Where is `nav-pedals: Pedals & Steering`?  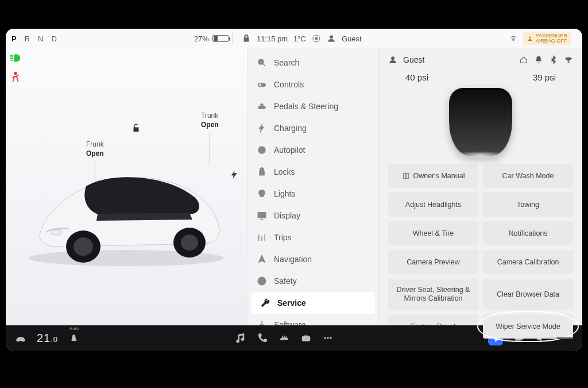
nav-pedals: Pedals & Steering is located at coordinates (313, 106).